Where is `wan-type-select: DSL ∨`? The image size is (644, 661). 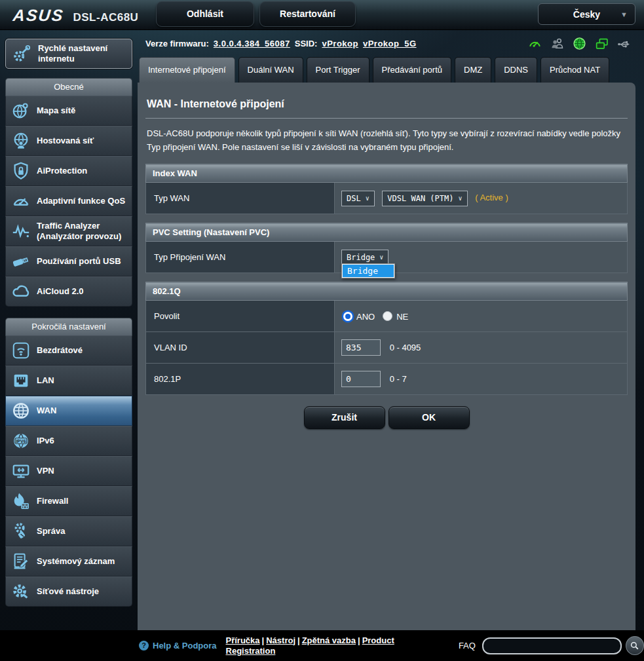 wan-type-select: DSL ∨ is located at coordinates (358, 198).